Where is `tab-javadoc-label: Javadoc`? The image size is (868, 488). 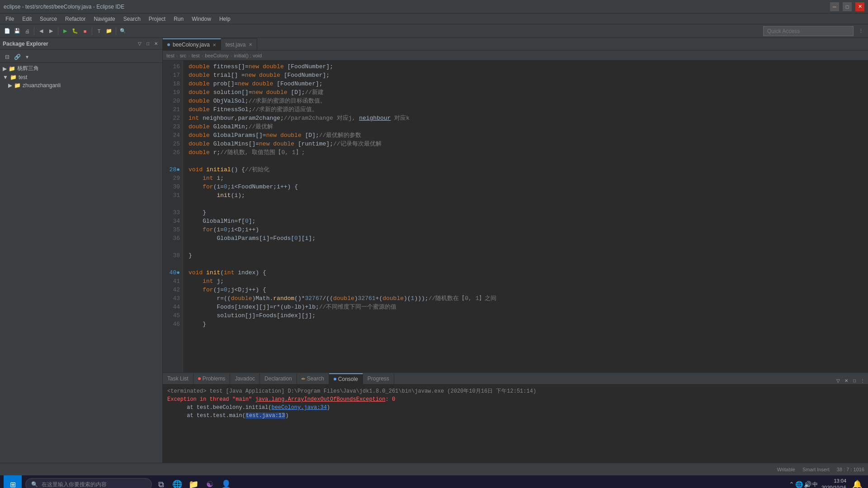 tab-javadoc-label: Javadoc is located at coordinates (245, 379).